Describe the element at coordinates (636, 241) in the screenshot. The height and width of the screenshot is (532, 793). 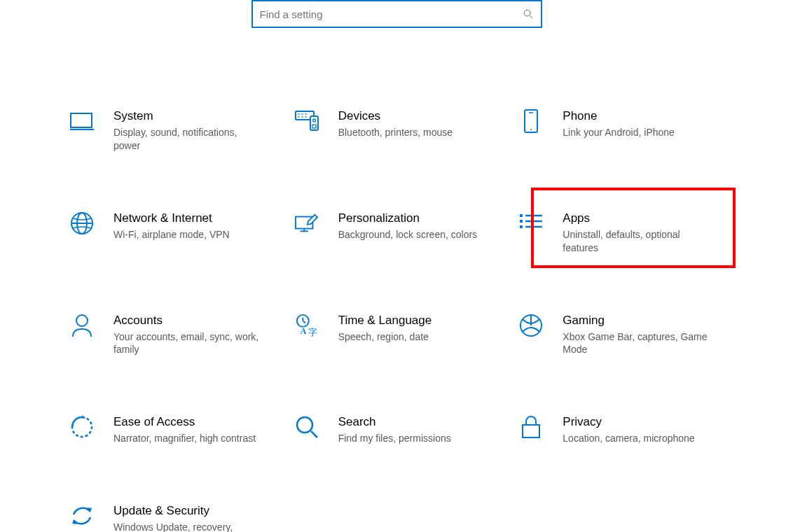
I see `tile-desc: Uninstall, defaults, optional features` at that location.